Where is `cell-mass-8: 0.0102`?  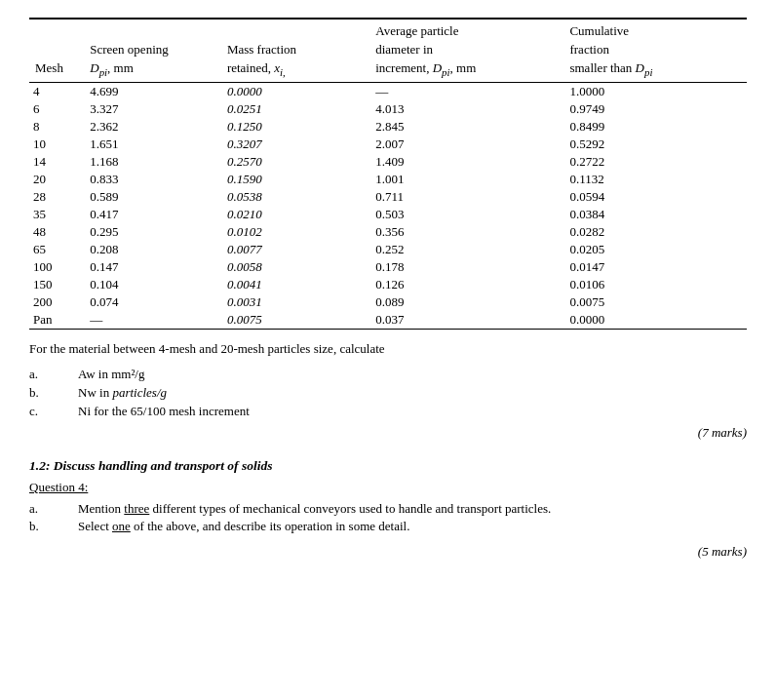 cell-mass-8: 0.0102 is located at coordinates (295, 232).